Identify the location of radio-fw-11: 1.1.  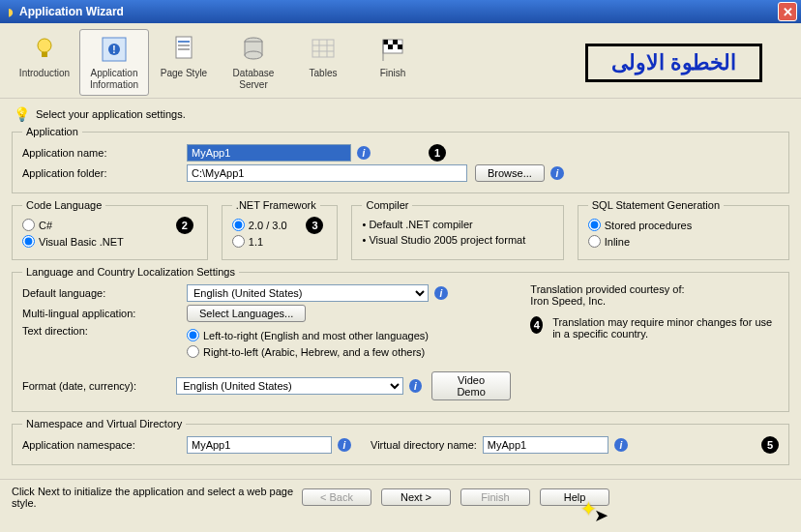
(281, 242).